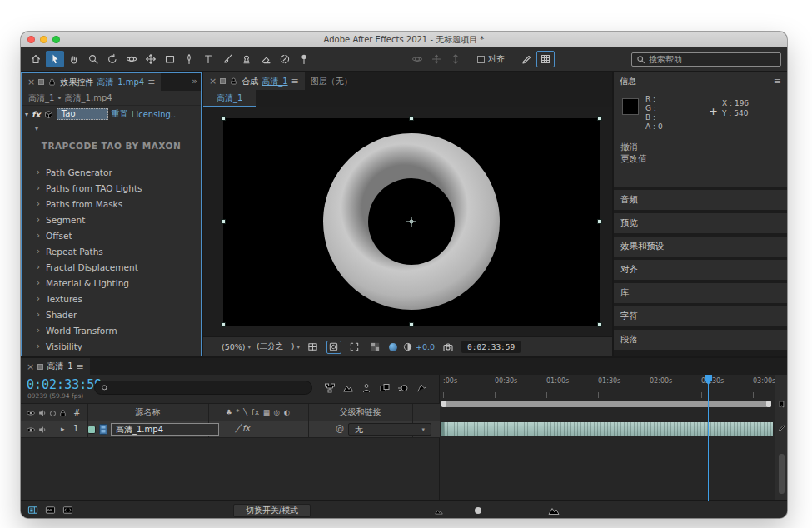 Image resolution: width=812 pixels, height=528 pixels. Describe the element at coordinates (230, 98) in the screenshot. I see `viewer-tab: 高清_1` at that location.